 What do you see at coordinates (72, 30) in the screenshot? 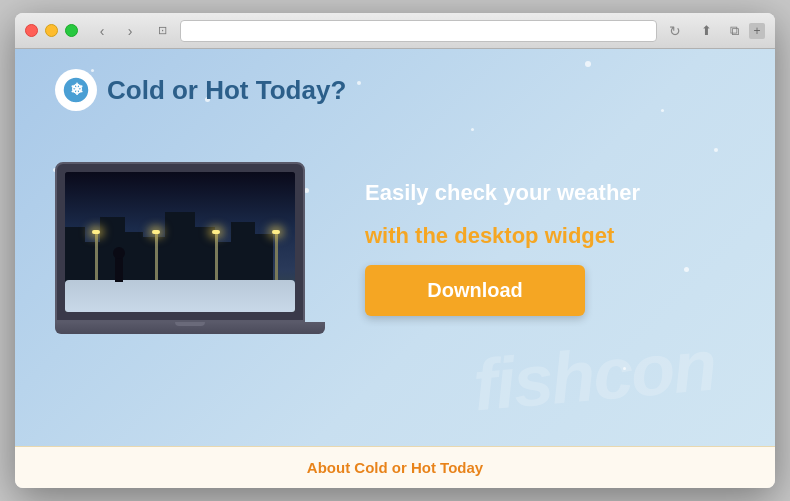
I see `maximize-button` at bounding box center [72, 30].